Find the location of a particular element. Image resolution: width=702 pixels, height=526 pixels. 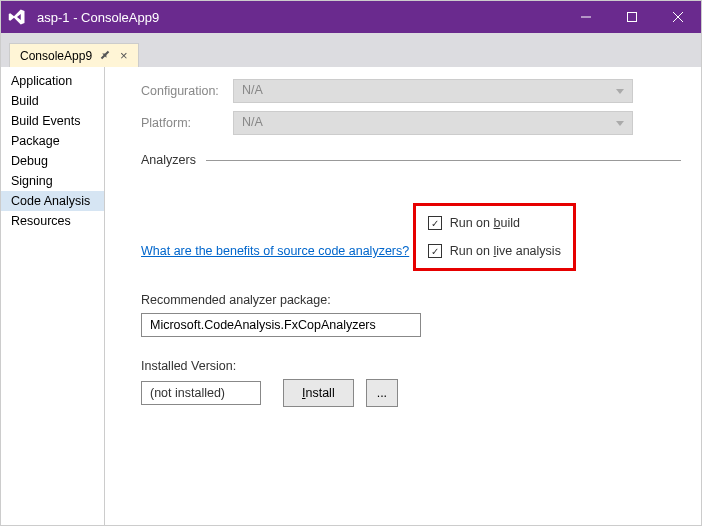

platform-label: Platform: is located at coordinates (187, 123).